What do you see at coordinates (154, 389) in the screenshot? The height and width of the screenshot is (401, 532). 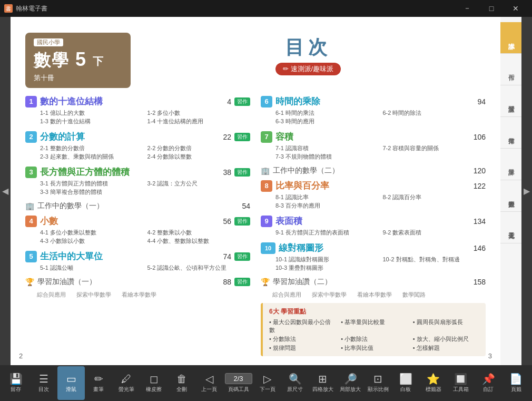 I see `eraser-label: 橡皮擦` at bounding box center [154, 389].